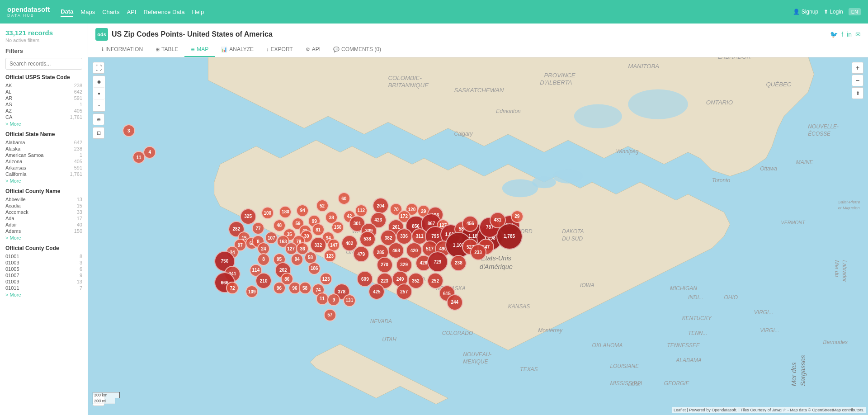 This screenshot has width=868, height=415. What do you see at coordinates (44, 174) in the screenshot?
I see `filter-item-1-5: California1,761` at bounding box center [44, 174].